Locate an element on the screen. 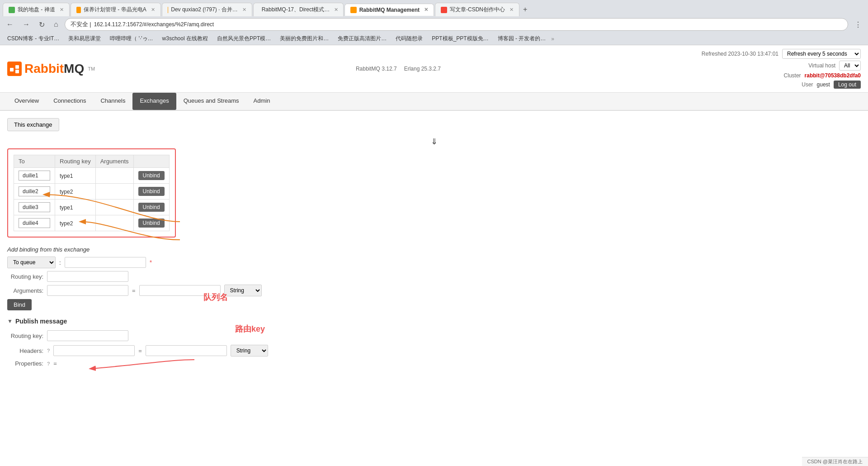 The height and width of the screenshot is (466, 868). binding-to-2: duilie2 is located at coordinates (34, 192).